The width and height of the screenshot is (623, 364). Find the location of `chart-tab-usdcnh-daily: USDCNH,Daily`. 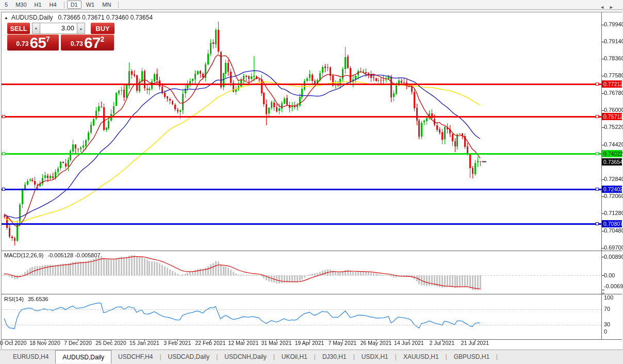

chart-tab-usdcnh-daily: USDCNH,Daily is located at coordinates (245, 357).